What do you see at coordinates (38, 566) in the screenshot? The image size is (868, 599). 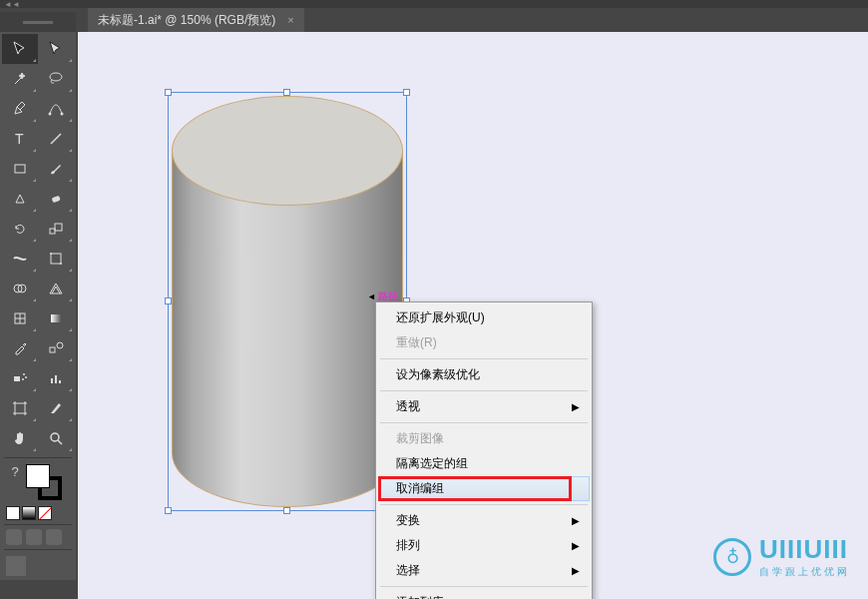 I see `screen-mode-row` at bounding box center [38, 566].